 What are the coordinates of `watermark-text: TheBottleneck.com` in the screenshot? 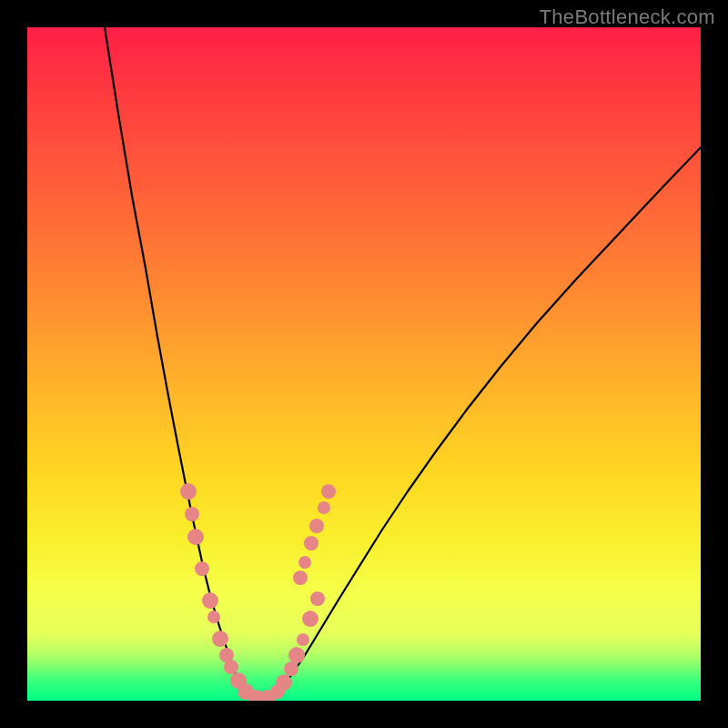 It's located at (628, 17).